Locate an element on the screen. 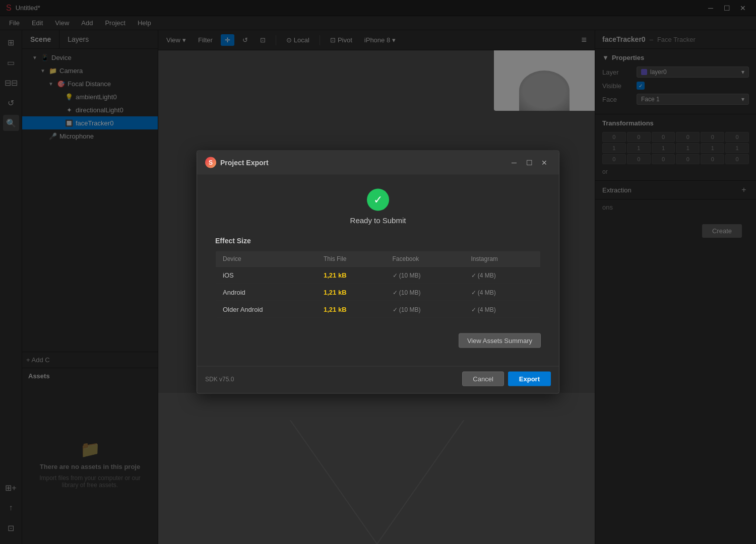 The width and height of the screenshot is (756, 544). status-text: Ready to Submit is located at coordinates (378, 221).